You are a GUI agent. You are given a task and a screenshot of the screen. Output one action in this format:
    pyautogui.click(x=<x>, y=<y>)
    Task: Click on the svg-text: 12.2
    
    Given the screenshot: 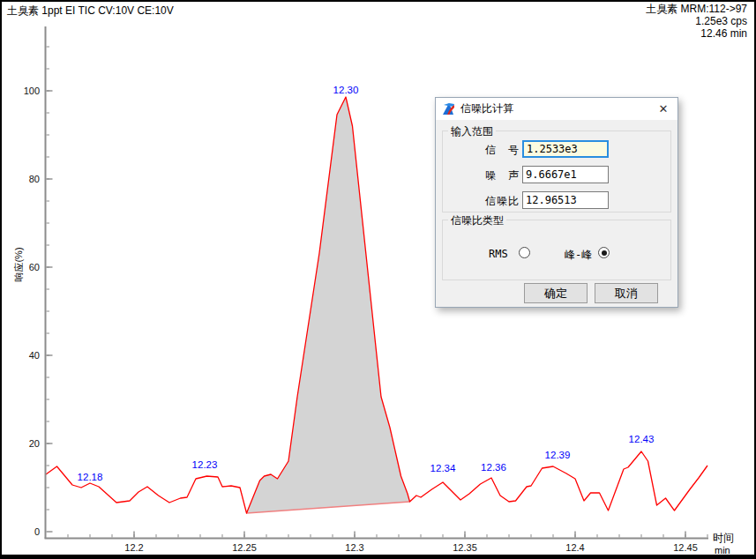 What is the action you would take?
    pyautogui.click(x=134, y=548)
    